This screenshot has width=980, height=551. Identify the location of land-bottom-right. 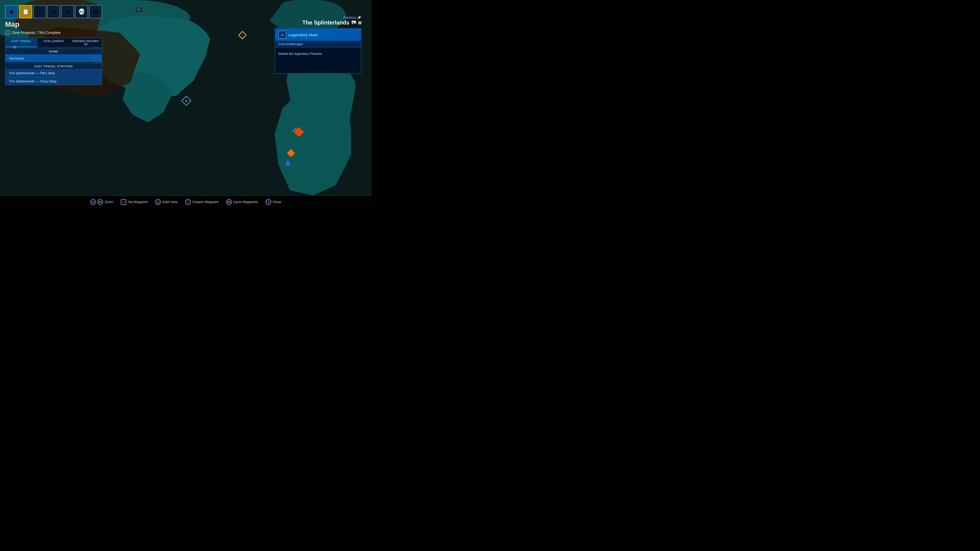
(313, 144).